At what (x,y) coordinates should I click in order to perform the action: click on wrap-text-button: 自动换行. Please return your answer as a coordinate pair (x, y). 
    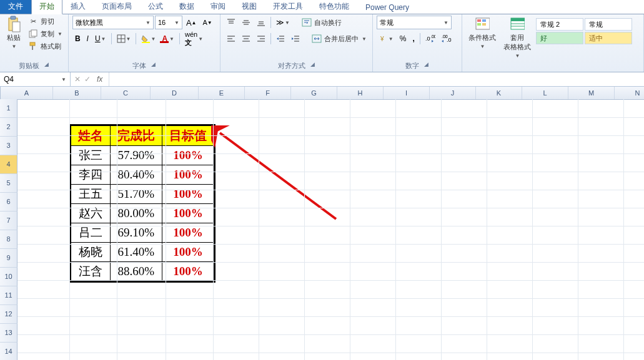
    Looking at the image, I should click on (322, 22).